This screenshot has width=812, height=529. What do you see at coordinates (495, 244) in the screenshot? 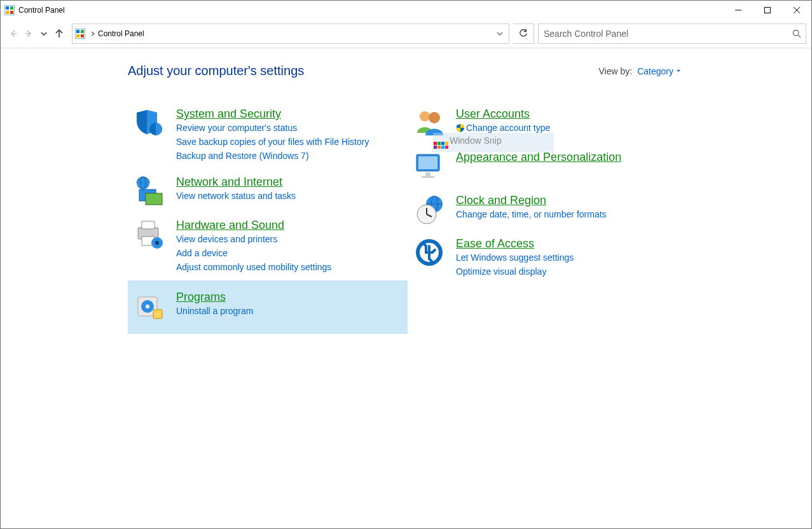
I see `category-title-ease-of-access: Ease of Access` at bounding box center [495, 244].